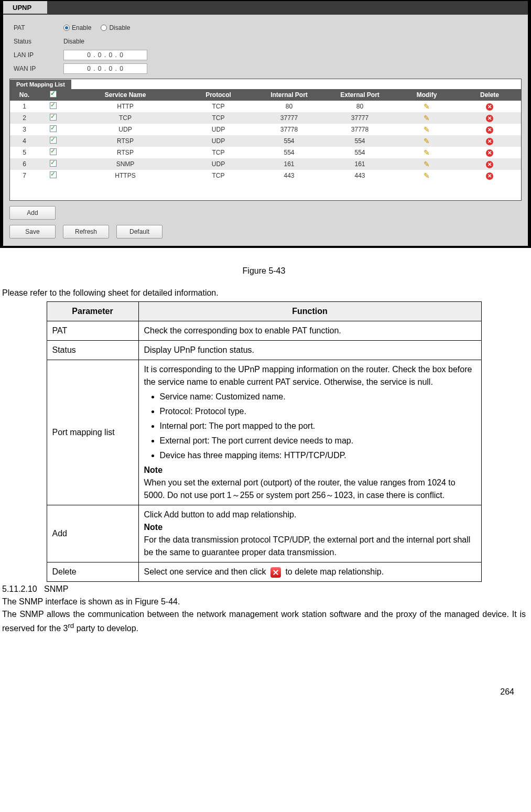  I want to click on add-button-row: Add, so click(265, 211).